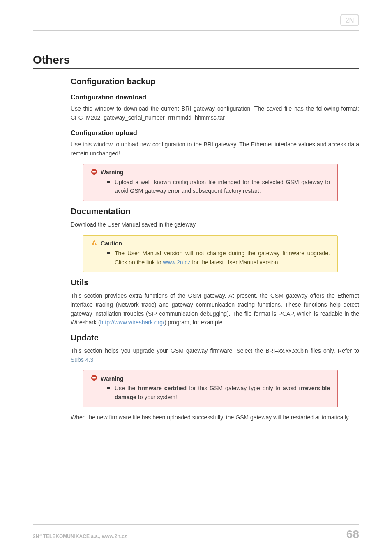 The width and height of the screenshot is (392, 555). Describe the element at coordinates (177, 262) in the screenshot. I see `link-2n-cz: www.2n.cz` at that location.